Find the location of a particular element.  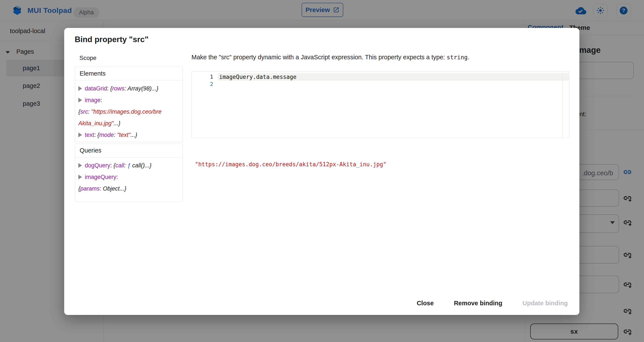

scope-tree-line: {params: Object...} is located at coordinates (130, 189).